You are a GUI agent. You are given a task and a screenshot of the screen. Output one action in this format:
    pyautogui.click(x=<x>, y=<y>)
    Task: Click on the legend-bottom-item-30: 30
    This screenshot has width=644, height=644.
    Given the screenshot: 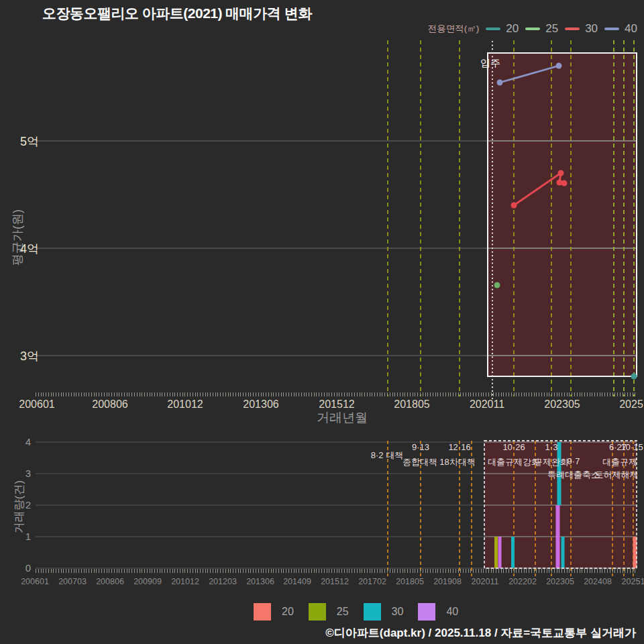 What is the action you would take?
    pyautogui.click(x=384, y=612)
    